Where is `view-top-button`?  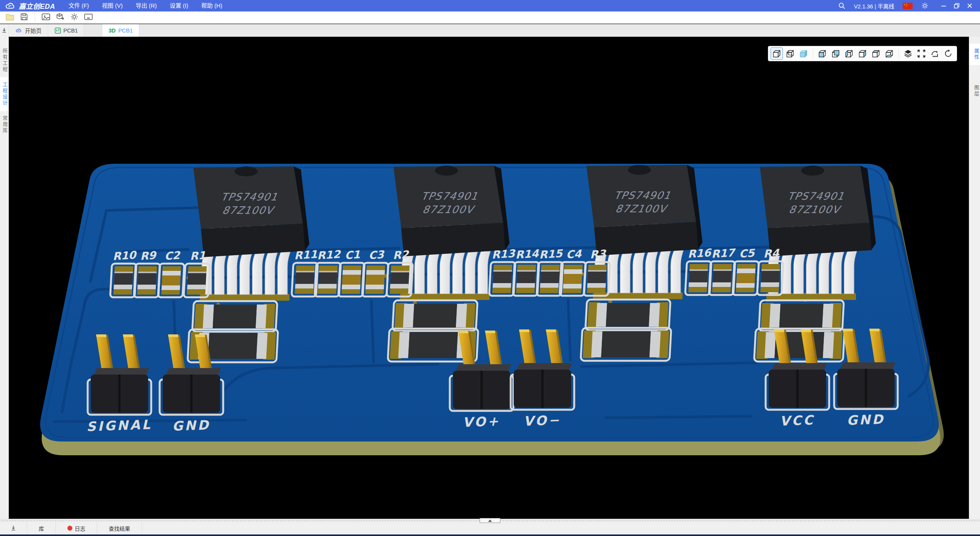
view-top-button is located at coordinates (876, 54).